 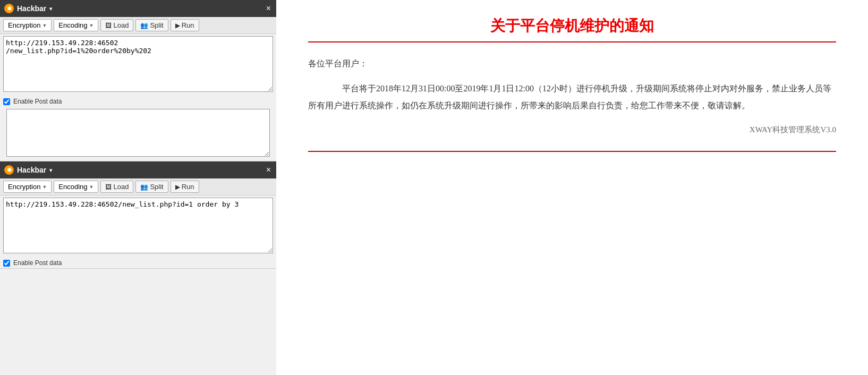 I want to click on post-checkbox-row-2: Enable Post data, so click(x=138, y=263).